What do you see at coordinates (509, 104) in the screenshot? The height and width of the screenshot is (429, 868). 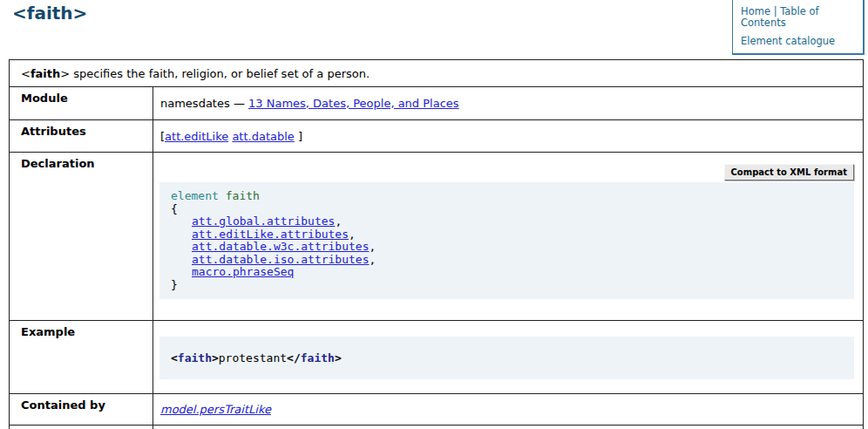 I see `module-value: namesdates — 13 Names, Dates, People, an…` at bounding box center [509, 104].